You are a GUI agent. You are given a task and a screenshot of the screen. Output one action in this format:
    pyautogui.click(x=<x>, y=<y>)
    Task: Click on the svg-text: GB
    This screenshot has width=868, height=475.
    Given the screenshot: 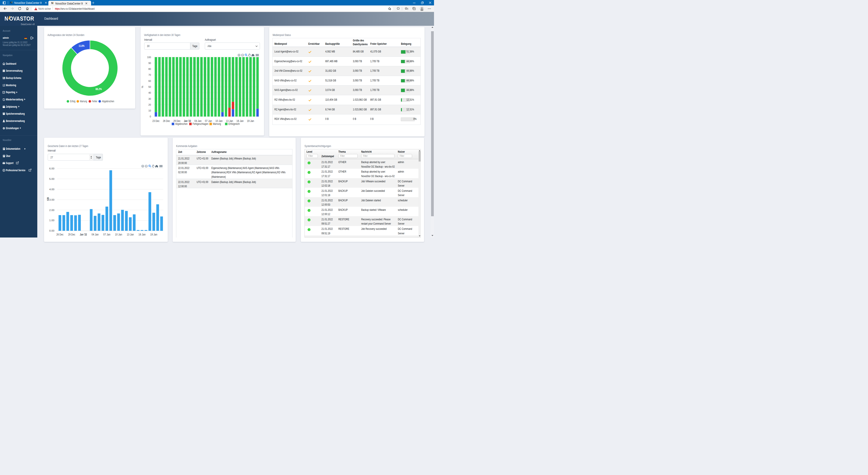 What is the action you would take?
    pyautogui.click(x=48, y=199)
    